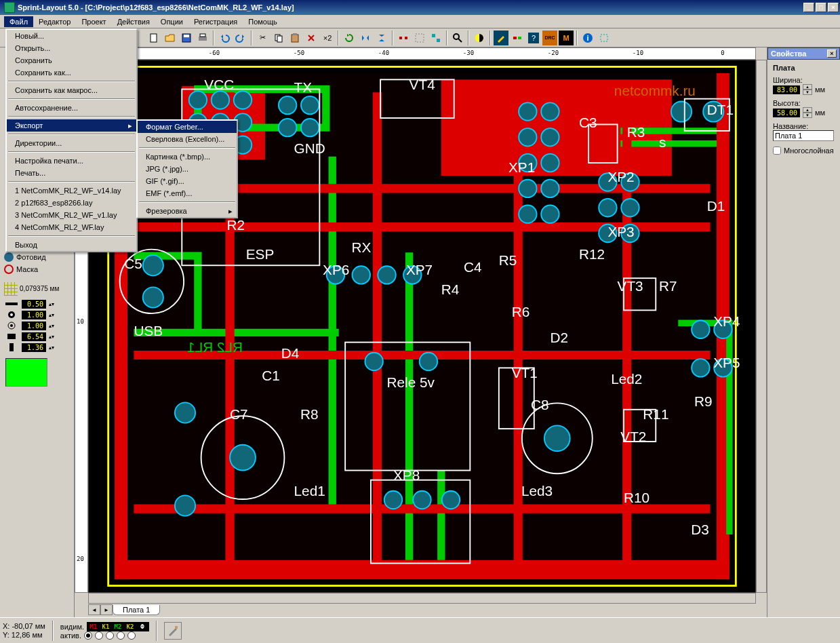 The width and height of the screenshot is (840, 643). I want to click on export-menu-item: Сверловка (Excellon)..., so click(187, 139).